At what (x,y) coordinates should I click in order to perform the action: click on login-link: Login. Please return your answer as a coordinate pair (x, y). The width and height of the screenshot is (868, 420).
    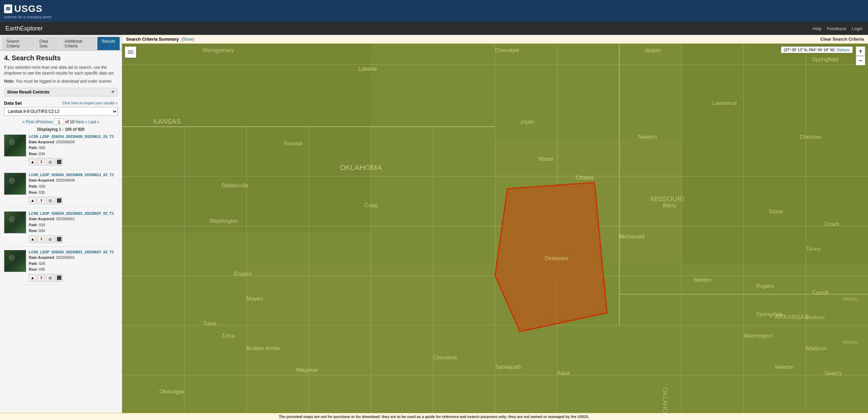
    Looking at the image, I should click on (857, 28).